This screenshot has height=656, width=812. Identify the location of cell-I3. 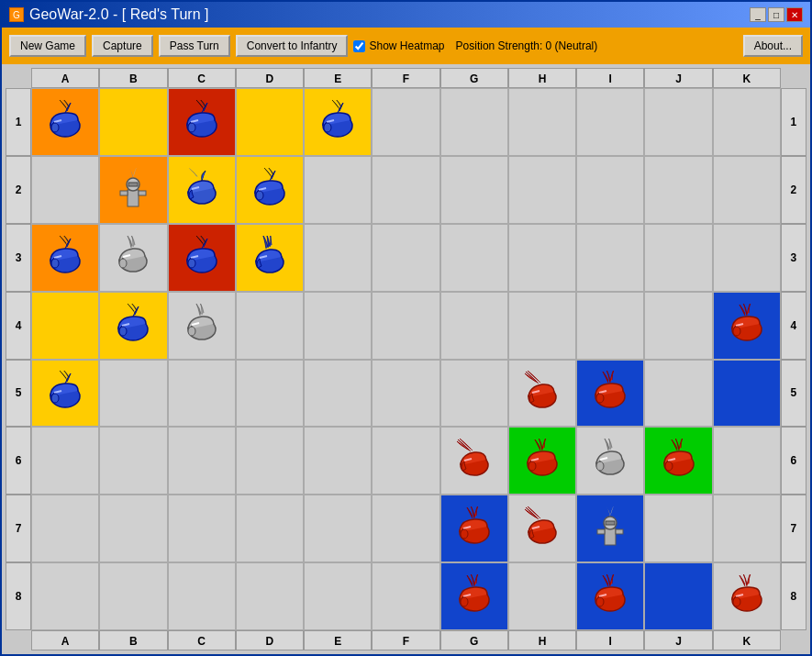
(610, 258).